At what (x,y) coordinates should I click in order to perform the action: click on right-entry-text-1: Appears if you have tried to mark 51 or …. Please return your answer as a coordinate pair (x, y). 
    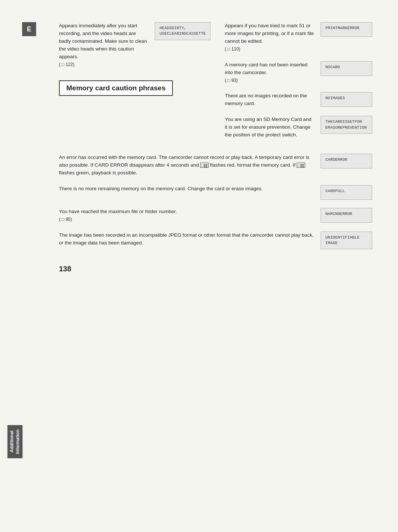
    Looking at the image, I should click on (269, 38).